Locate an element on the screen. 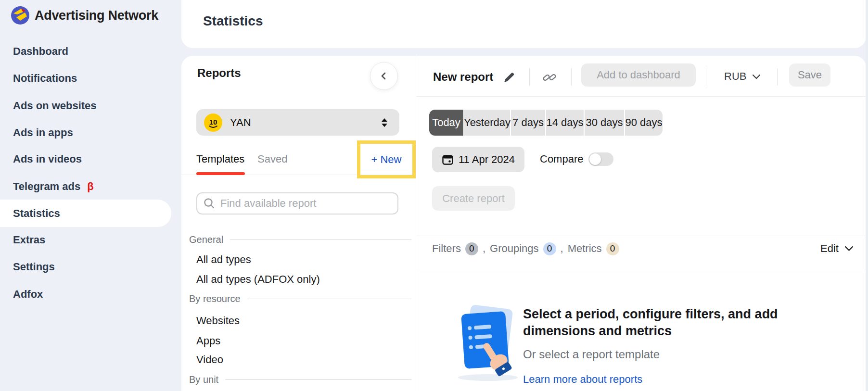 This screenshot has width=868, height=391. currency-value: RUB is located at coordinates (735, 76).